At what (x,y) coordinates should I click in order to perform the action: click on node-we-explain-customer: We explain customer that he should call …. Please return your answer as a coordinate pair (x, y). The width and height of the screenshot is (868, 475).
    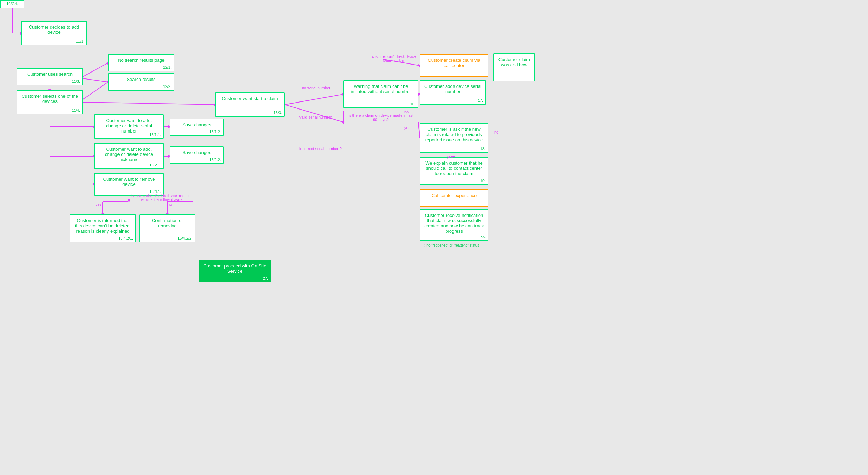
    Looking at the image, I should click on (454, 171).